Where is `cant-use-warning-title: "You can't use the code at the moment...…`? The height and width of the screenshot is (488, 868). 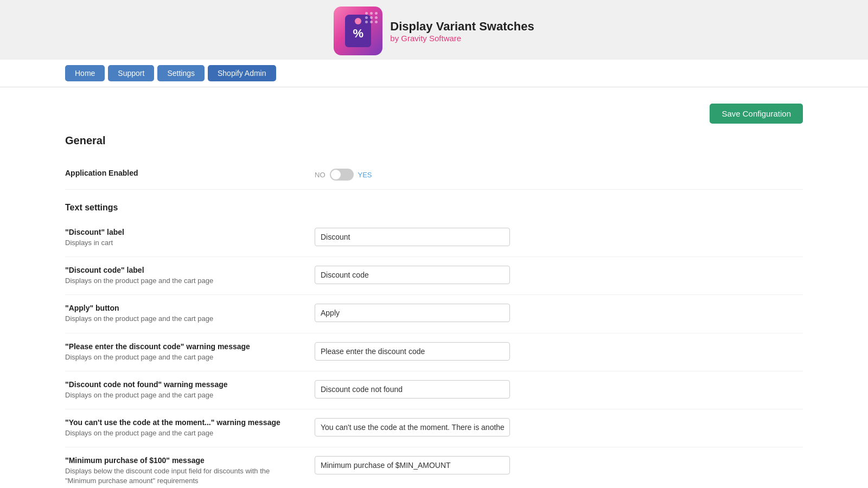
cant-use-warning-title: "You can't use the code at the moment...… is located at coordinates (182, 422).